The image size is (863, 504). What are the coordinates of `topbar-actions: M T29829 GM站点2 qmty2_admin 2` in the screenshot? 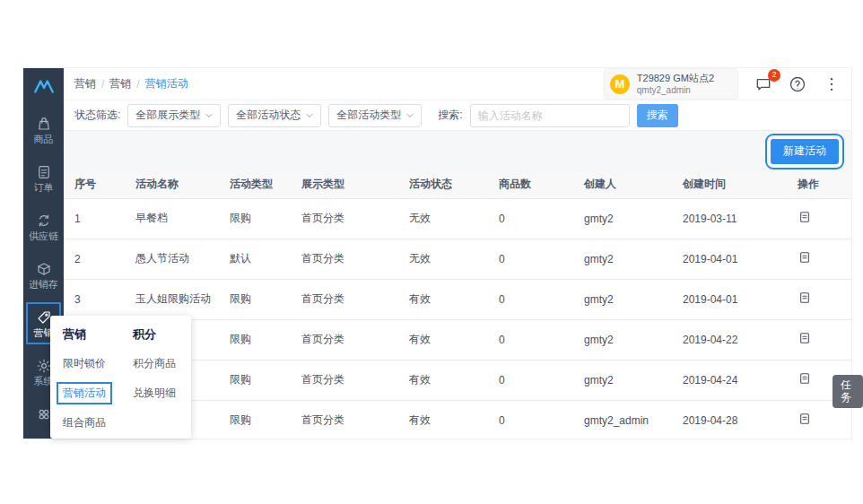 It's located at (722, 84).